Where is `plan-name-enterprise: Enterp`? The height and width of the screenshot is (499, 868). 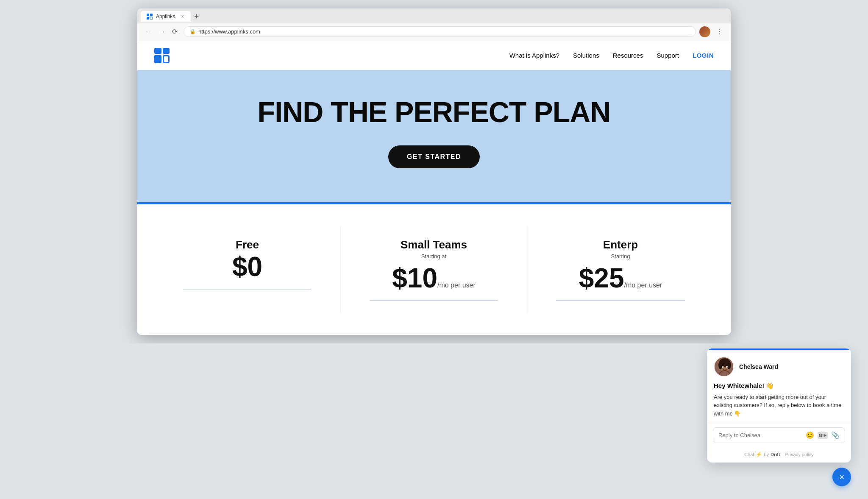
plan-name-enterprise: Enterp is located at coordinates (620, 245).